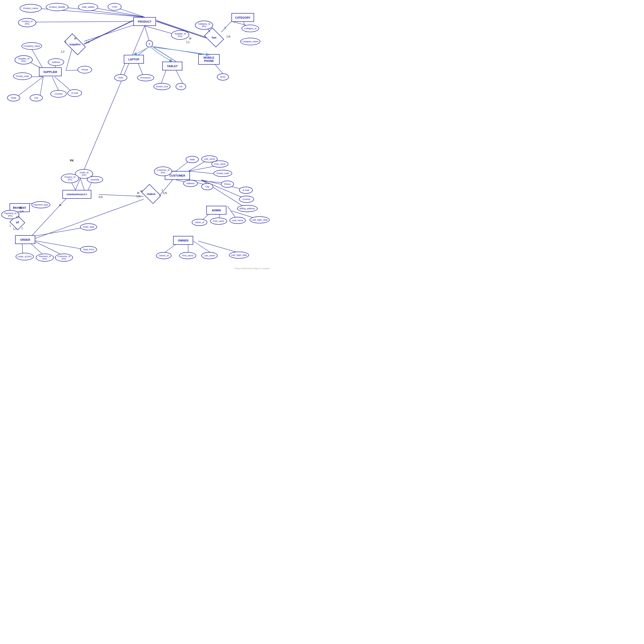 Image resolution: width=644 pixels, height=644 pixels. Describe the element at coordinates (101, 197) in the screenshot. I see `card-on-makes-left: 0,N` at that location.